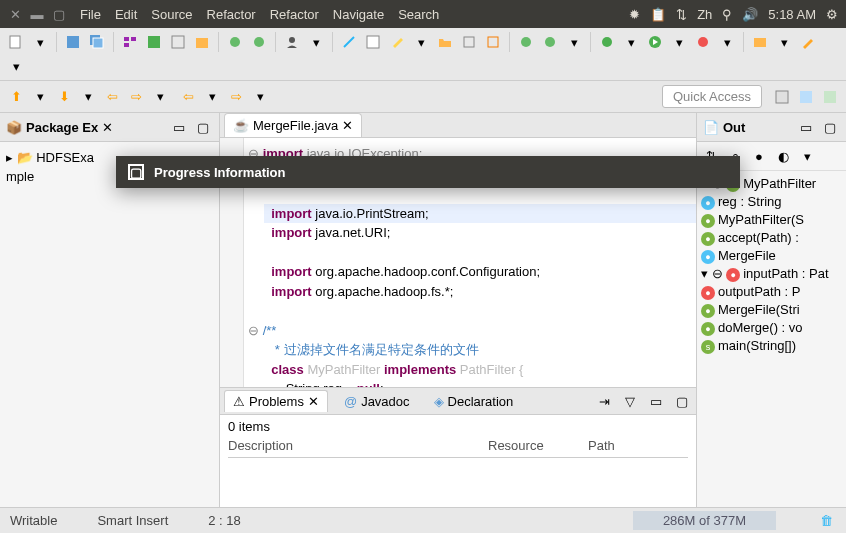 This screenshot has height=533, width=846. I want to click on dropdown-icon: ▾, so click(40, 42).